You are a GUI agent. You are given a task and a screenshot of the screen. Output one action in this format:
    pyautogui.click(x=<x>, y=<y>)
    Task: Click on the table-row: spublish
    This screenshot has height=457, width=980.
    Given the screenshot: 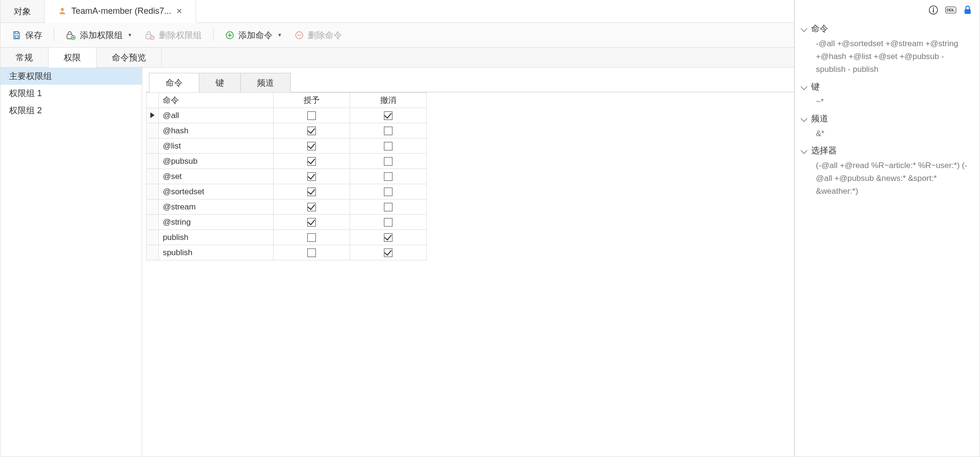 What is the action you would take?
    pyautogui.click(x=286, y=253)
    